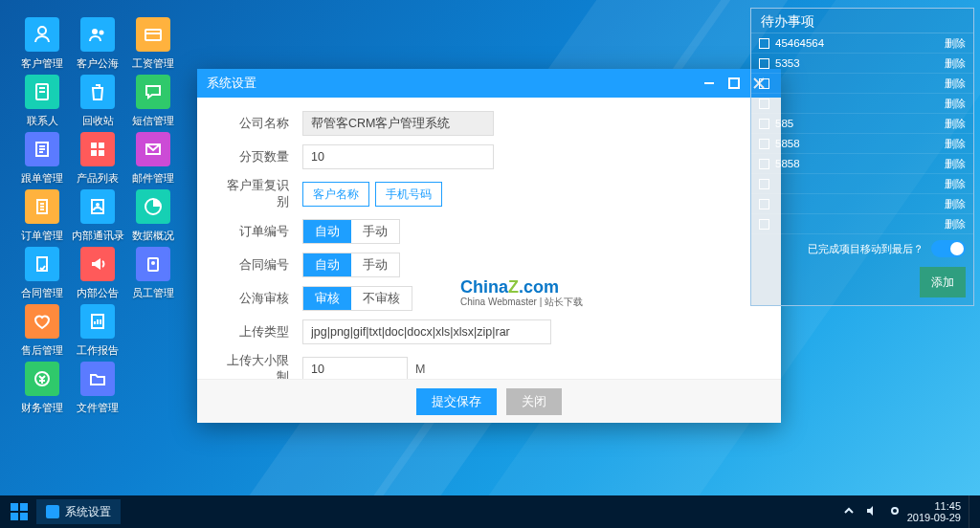 The image size is (980, 528). What do you see at coordinates (98, 331) in the screenshot?
I see `app-icon-report: 工作报告` at bounding box center [98, 331].